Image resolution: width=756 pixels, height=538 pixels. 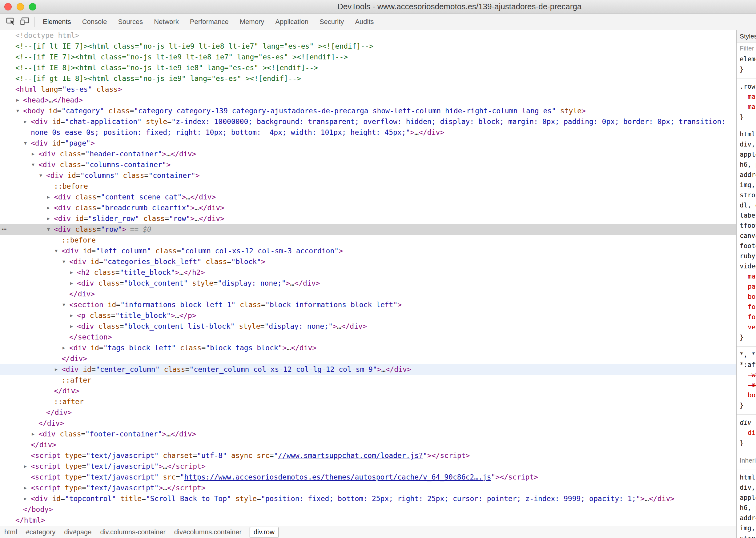 I want to click on css-line: -mo, so click(x=746, y=385).